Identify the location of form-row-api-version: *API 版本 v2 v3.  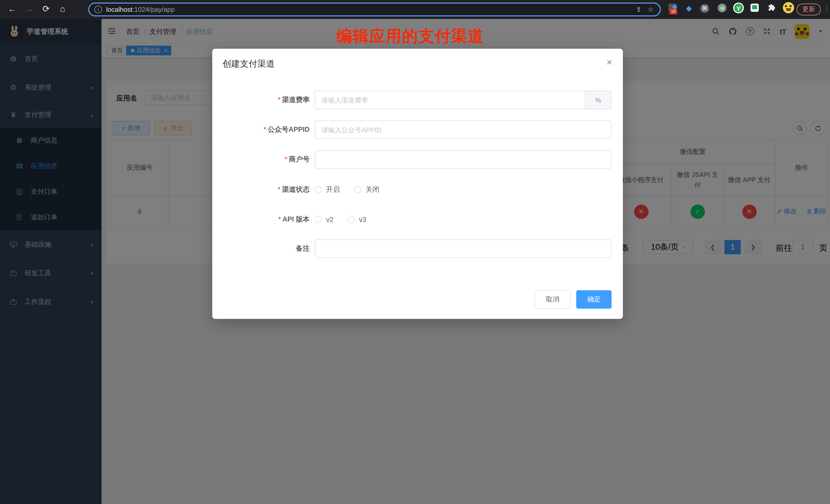
(418, 220).